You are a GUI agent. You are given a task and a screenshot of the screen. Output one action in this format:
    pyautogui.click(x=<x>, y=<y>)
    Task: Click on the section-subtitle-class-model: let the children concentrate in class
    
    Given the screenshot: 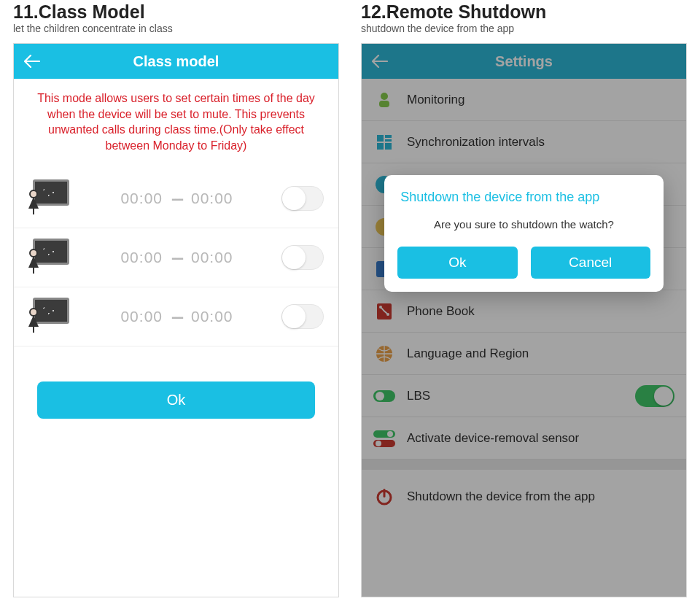 What is the action you would take?
    pyautogui.click(x=176, y=28)
    